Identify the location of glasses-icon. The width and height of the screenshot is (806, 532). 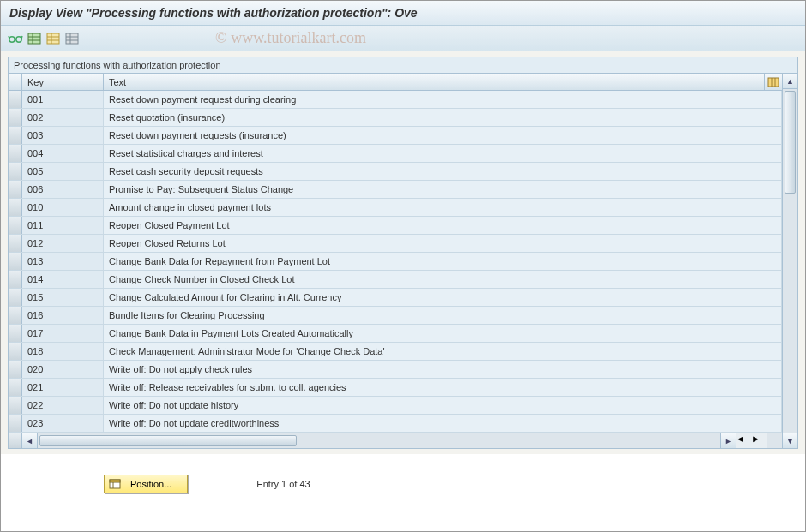
(15, 39).